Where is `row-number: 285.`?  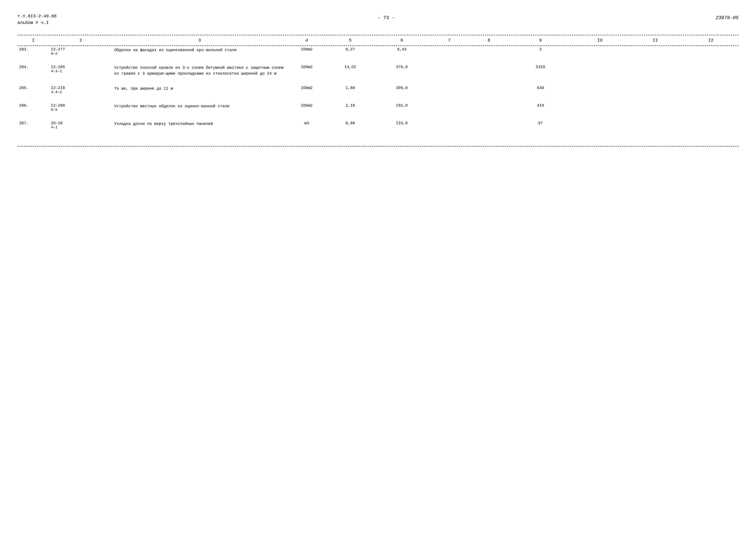 row-number: 285. is located at coordinates (33, 90).